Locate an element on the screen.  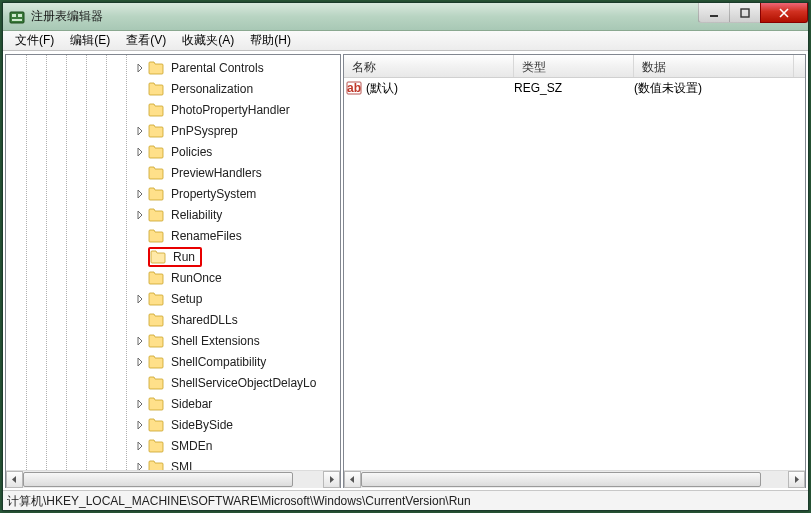
tree-item: Reliability is located at coordinates (162, 214).